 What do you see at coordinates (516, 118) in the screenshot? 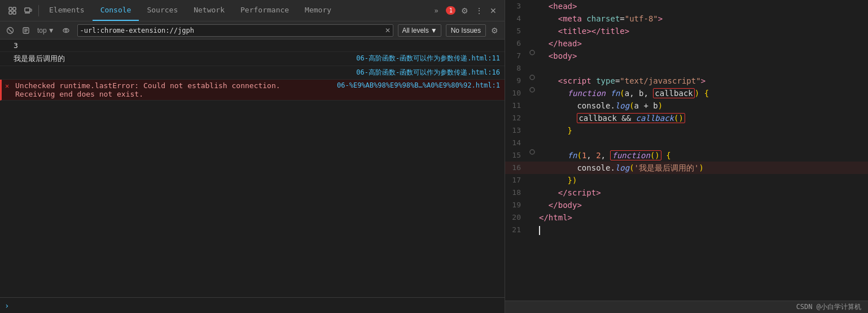
I see `line-number: 12` at bounding box center [516, 118].